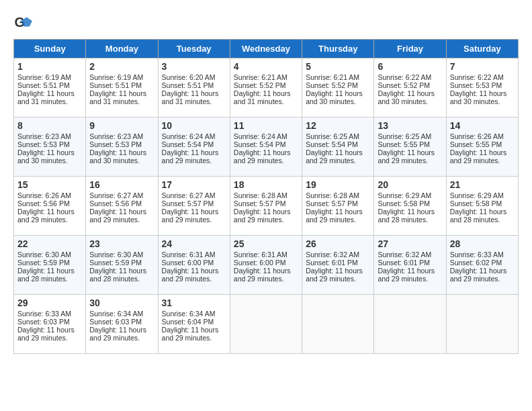  What do you see at coordinates (194, 126) in the screenshot?
I see `day-number: 10` at bounding box center [194, 126].